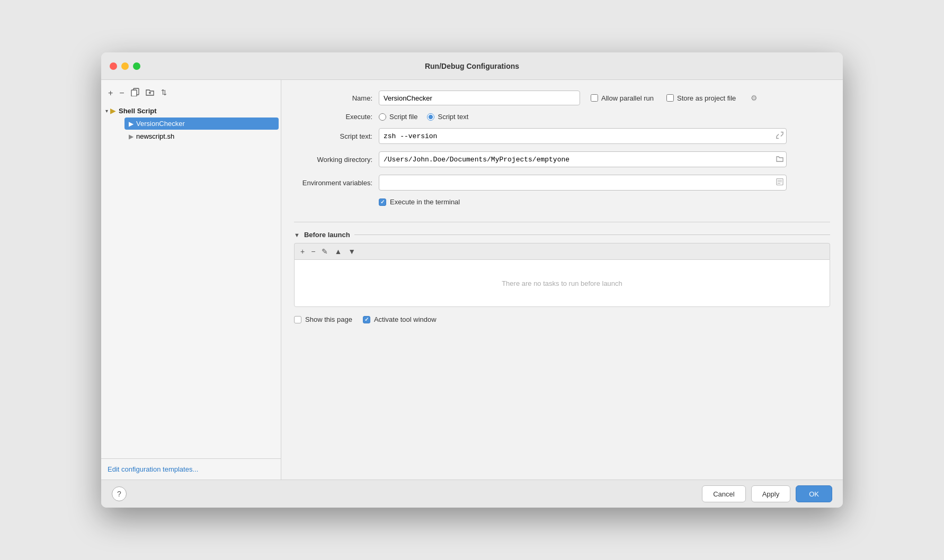 The height and width of the screenshot is (560, 944). What do you see at coordinates (583, 159) in the screenshot?
I see `working-directory-input` at bounding box center [583, 159].